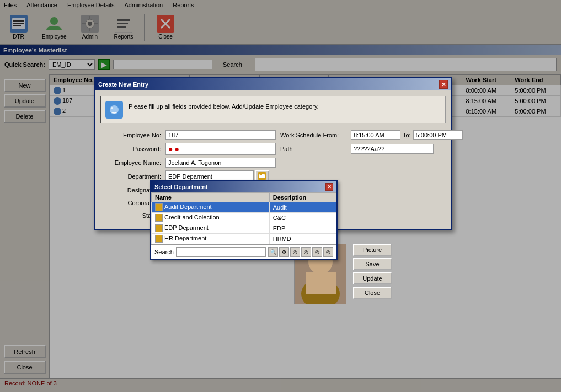  I want to click on dept-search-input, so click(221, 252).